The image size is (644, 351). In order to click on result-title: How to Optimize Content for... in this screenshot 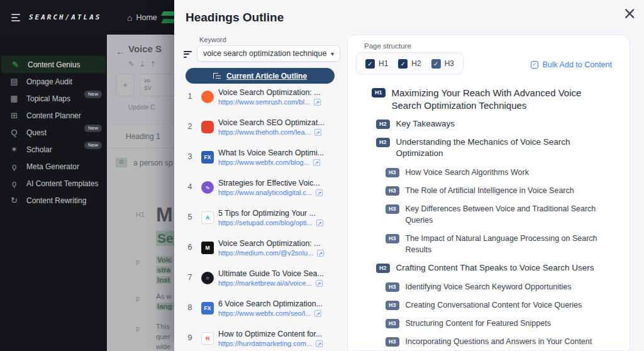, I will do `click(280, 334)`.